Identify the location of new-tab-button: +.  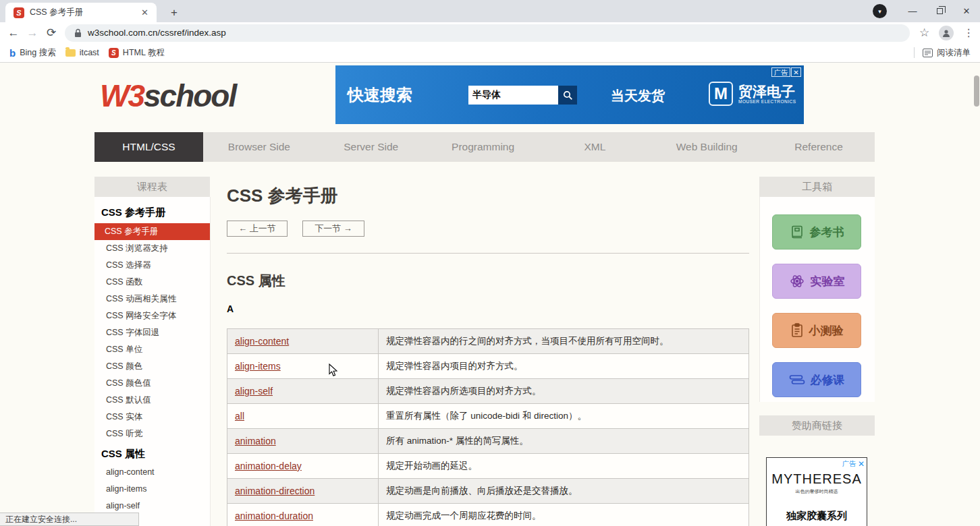
(174, 13).